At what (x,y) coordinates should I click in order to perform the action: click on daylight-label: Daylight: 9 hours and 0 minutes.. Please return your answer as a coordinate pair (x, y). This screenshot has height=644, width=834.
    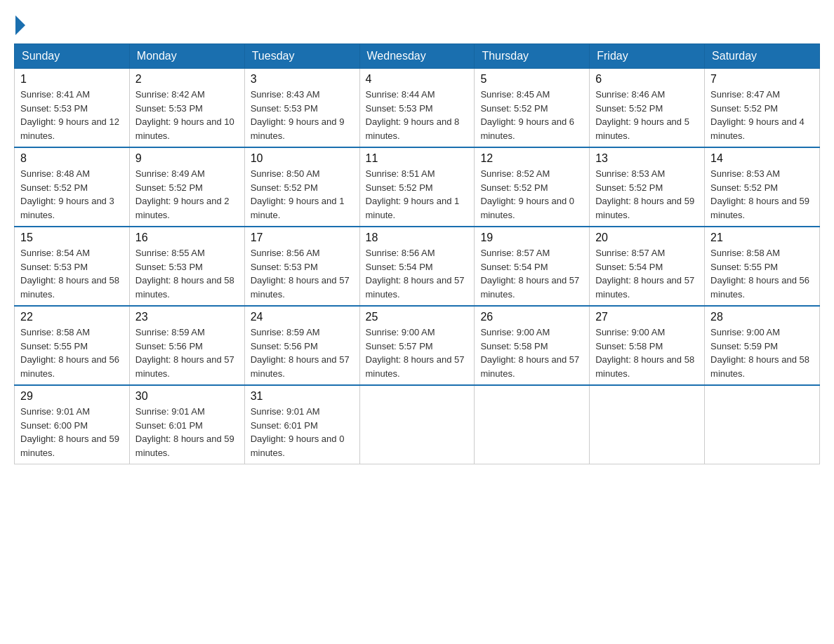
    Looking at the image, I should click on (527, 208).